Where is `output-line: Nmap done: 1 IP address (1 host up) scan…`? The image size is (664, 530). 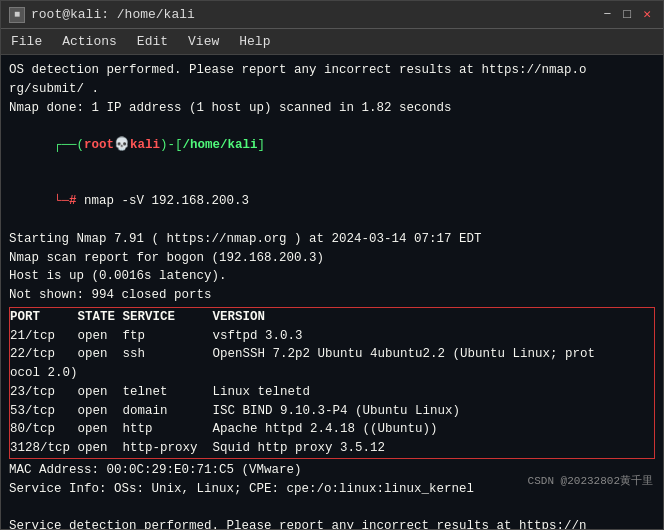
output-line: Nmap done: 1 IP address (1 host up) scan… is located at coordinates (332, 108).